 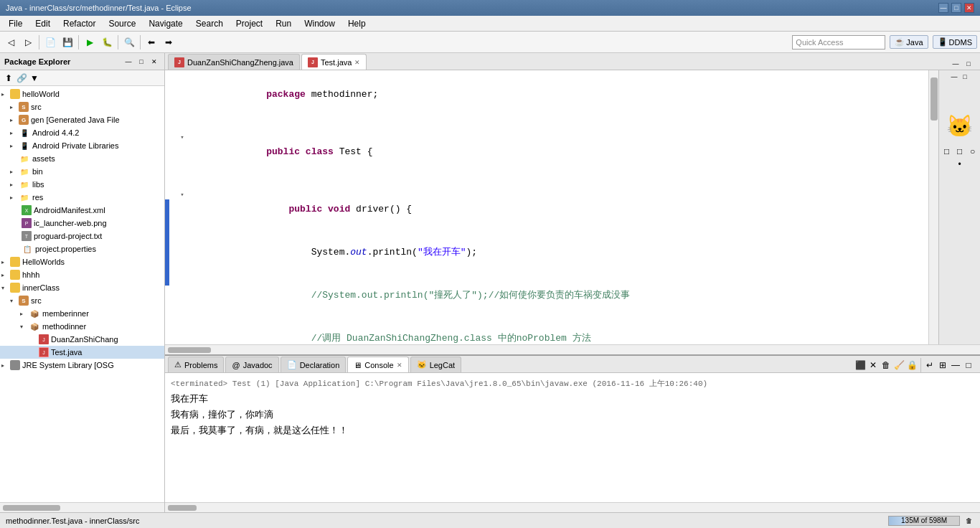 What do you see at coordinates (82, 288) in the screenshot?
I see `tree-item-innerclass: ▾ innerClass` at bounding box center [82, 288].